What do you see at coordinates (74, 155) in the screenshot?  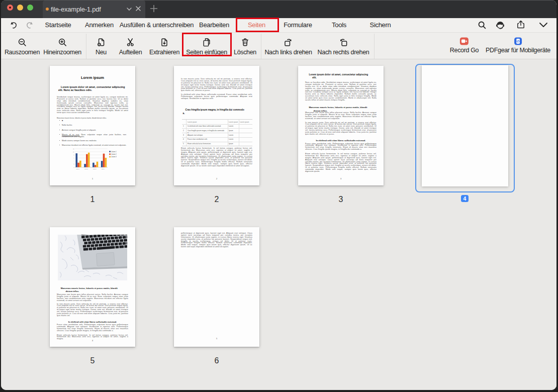 I see `svg-text: 8` at bounding box center [74, 155].